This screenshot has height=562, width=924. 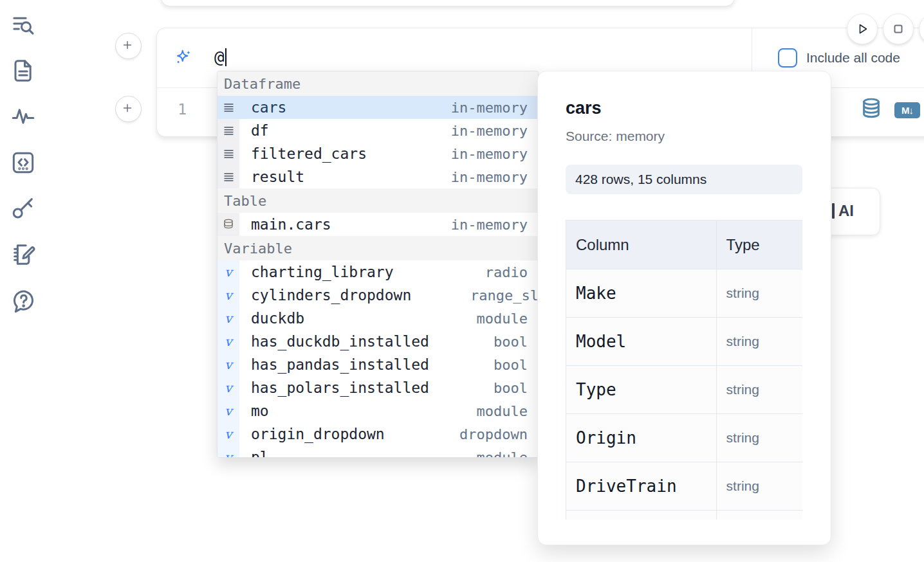 What do you see at coordinates (606, 438) in the screenshot?
I see `column-name: Origin` at bounding box center [606, 438].